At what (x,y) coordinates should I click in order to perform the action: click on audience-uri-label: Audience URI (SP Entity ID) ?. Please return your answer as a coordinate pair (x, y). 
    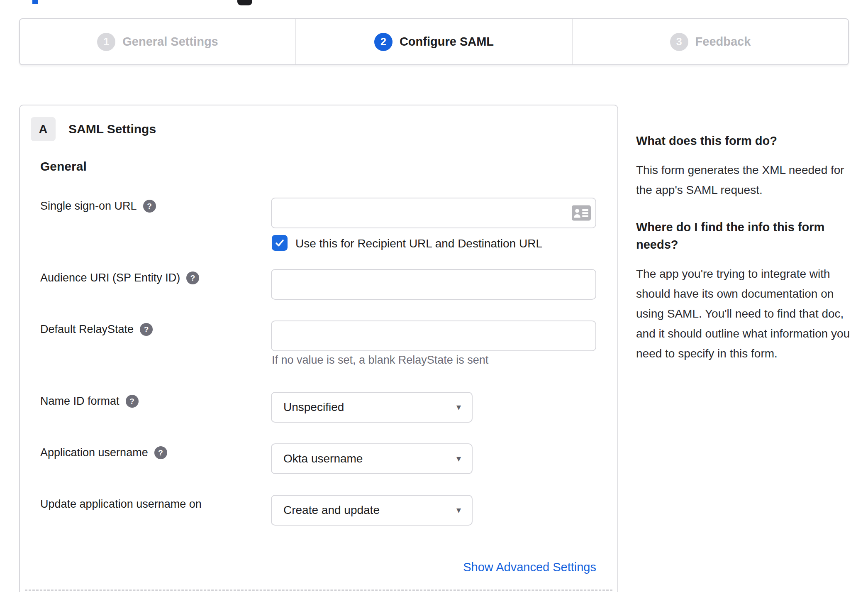
    Looking at the image, I should click on (119, 278).